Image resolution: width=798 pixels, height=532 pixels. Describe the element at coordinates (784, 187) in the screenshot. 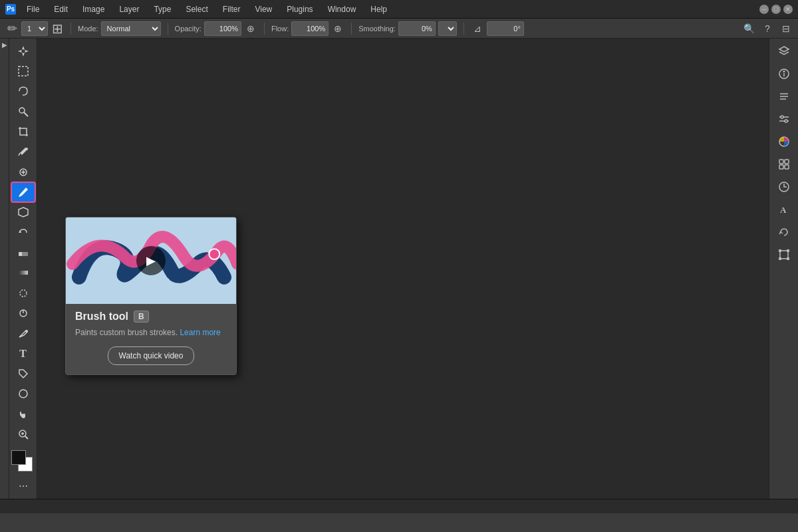

I see `right-btn-history` at that location.